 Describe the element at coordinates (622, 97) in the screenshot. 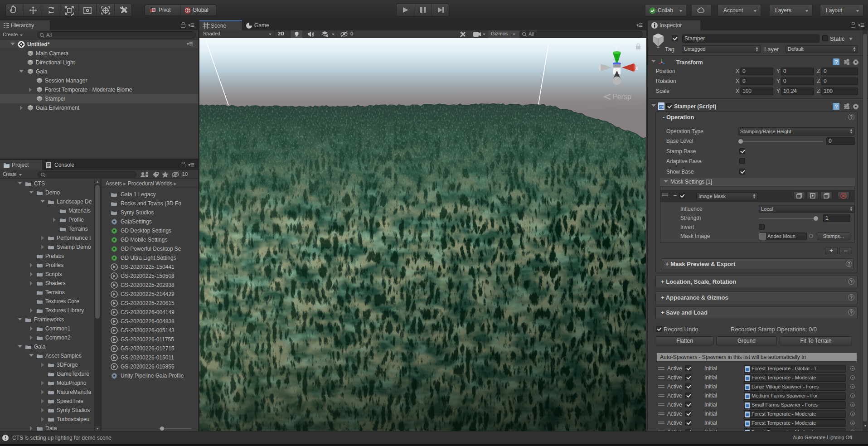

I see `svg-text: Persp` at that location.